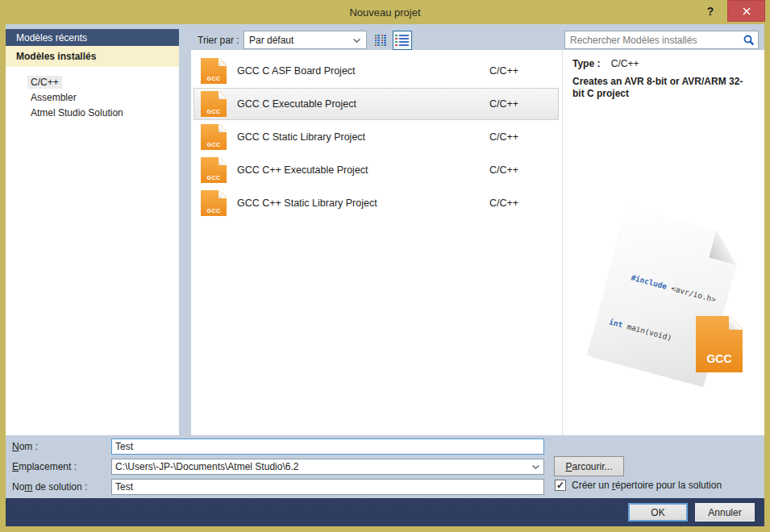 The image size is (770, 532). Describe the element at coordinates (747, 11) in the screenshot. I see `close-button` at that location.